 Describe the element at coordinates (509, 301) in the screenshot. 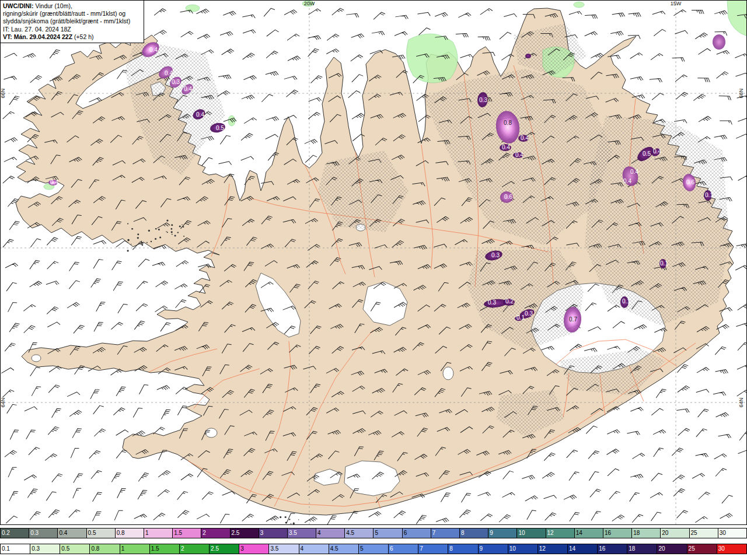

I see `precip-value-label: 0.2` at that location.